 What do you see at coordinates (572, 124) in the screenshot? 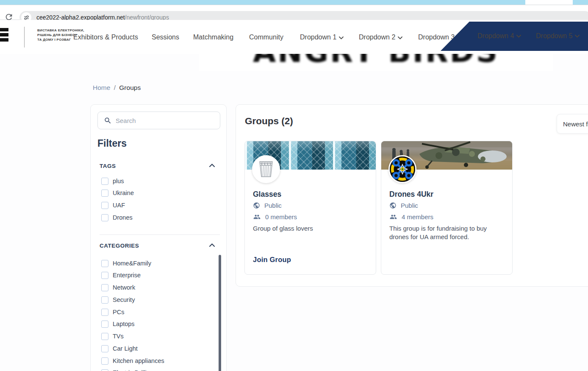
I see `sort-dropdown: Newest first` at bounding box center [572, 124].